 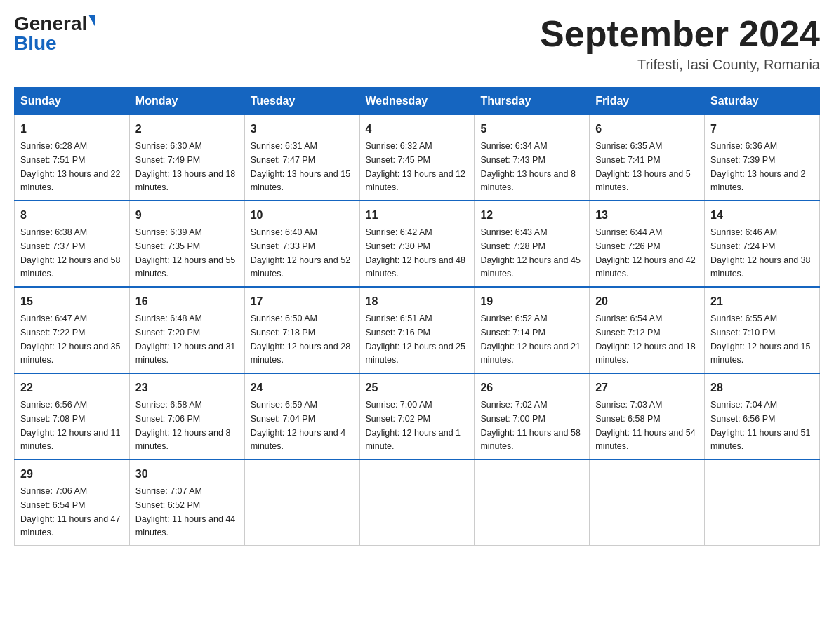 I want to click on day-number: 22, so click(x=72, y=388).